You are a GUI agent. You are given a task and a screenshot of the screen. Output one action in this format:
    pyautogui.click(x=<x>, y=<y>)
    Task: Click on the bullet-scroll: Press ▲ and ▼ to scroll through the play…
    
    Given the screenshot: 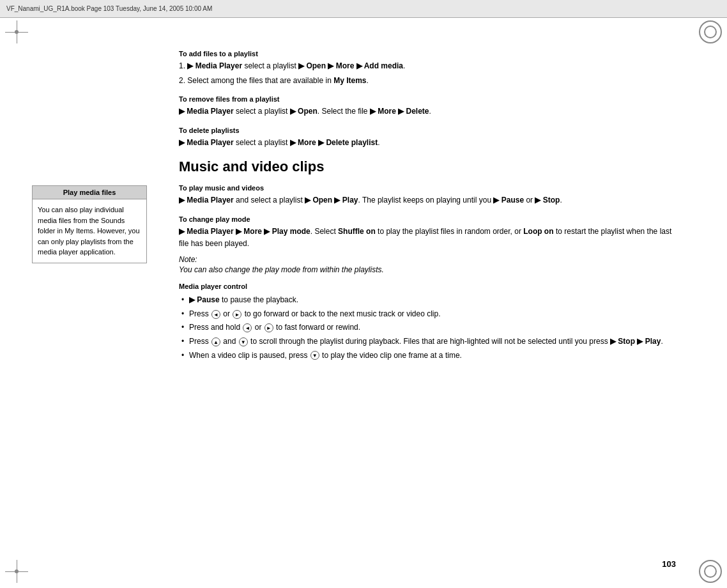 What is the action you would take?
    pyautogui.click(x=427, y=341)
    